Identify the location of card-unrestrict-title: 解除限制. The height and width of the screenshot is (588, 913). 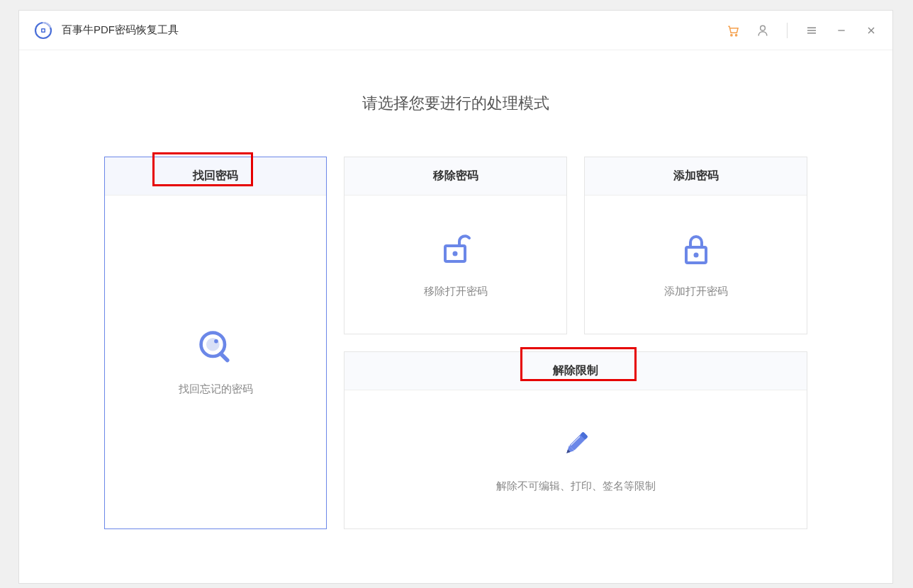
(576, 371).